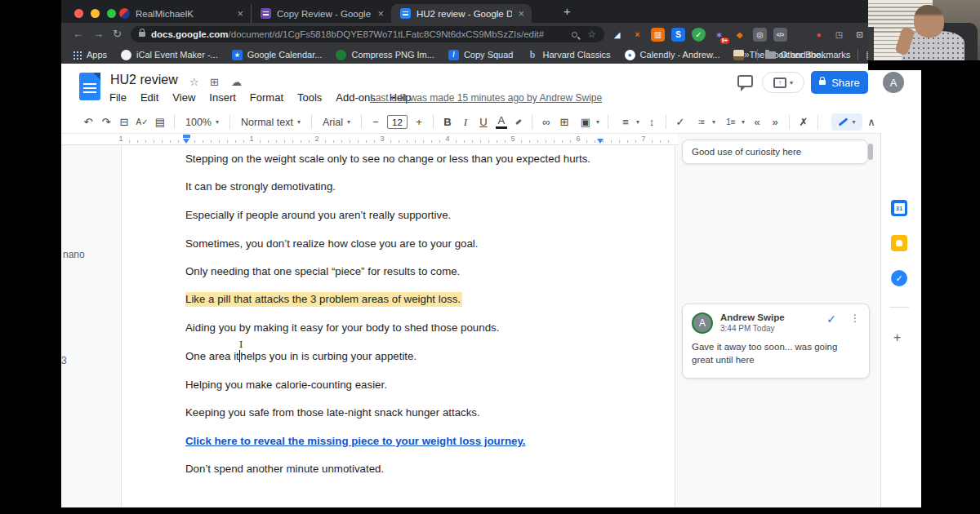 The height and width of the screenshot is (514, 980). I want to click on last-edit-link: Last edit was made 15 minutes ago by And…, so click(486, 98).